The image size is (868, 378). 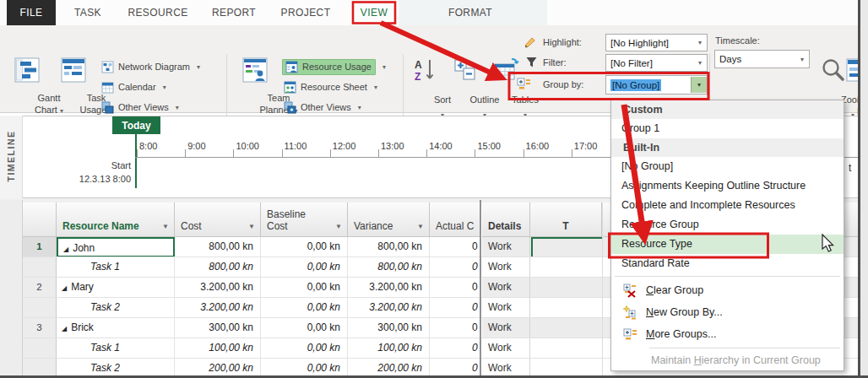 What do you see at coordinates (133, 87) in the screenshot?
I see `calendar-button: Calendar ▾` at bounding box center [133, 87].